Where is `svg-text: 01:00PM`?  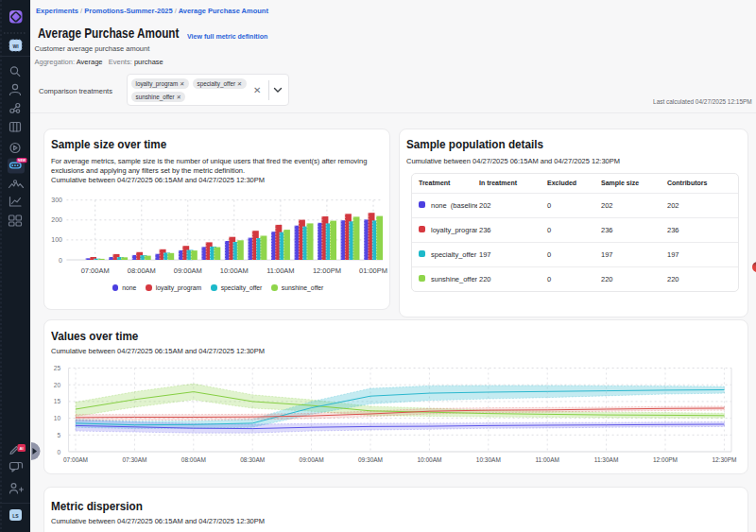 svg-text: 01:00PM is located at coordinates (373, 270).